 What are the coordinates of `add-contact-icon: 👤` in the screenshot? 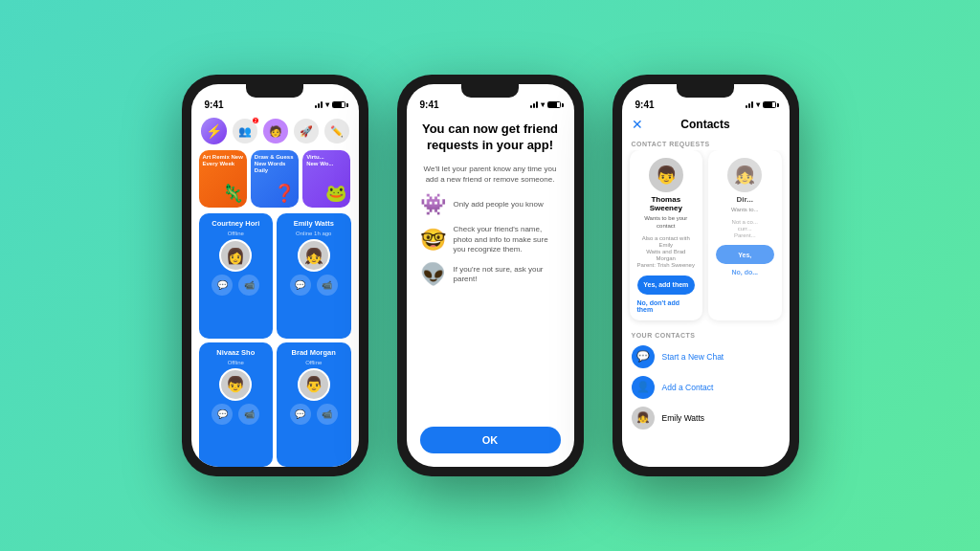 It's located at (643, 387).